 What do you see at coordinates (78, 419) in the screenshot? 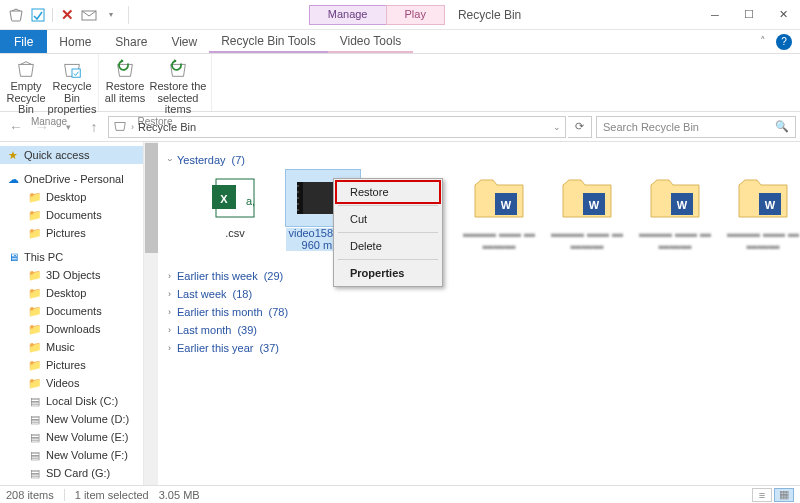
I see `nav-volume-d: ▤New Volume (D:)` at bounding box center [78, 419].